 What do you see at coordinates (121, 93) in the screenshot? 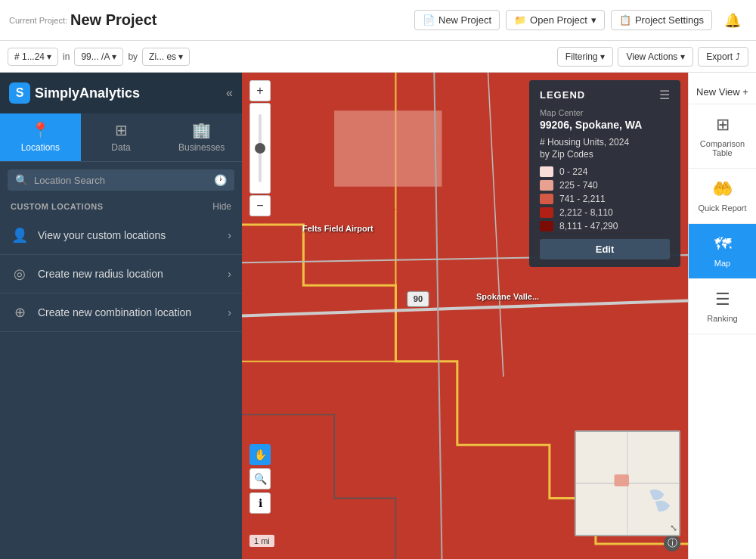
I see `sidebar-logo: S SimplyAnalytics «` at bounding box center [121, 93].